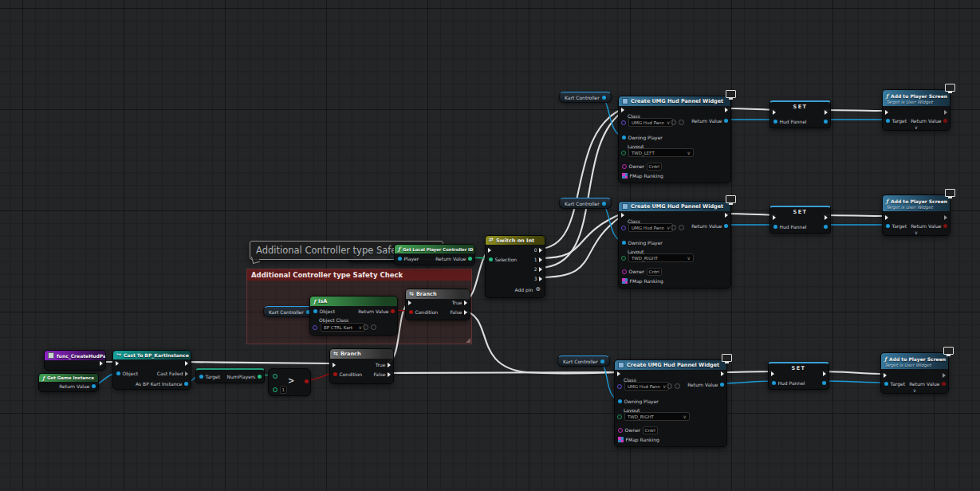 Image resolution: width=980 pixels, height=491 pixels. What do you see at coordinates (152, 370) in the screenshot?
I see `cast-to-bp-kartinstance-node: ↪ Cast To BP_KartInstance Object Cast Fa…` at bounding box center [152, 370].